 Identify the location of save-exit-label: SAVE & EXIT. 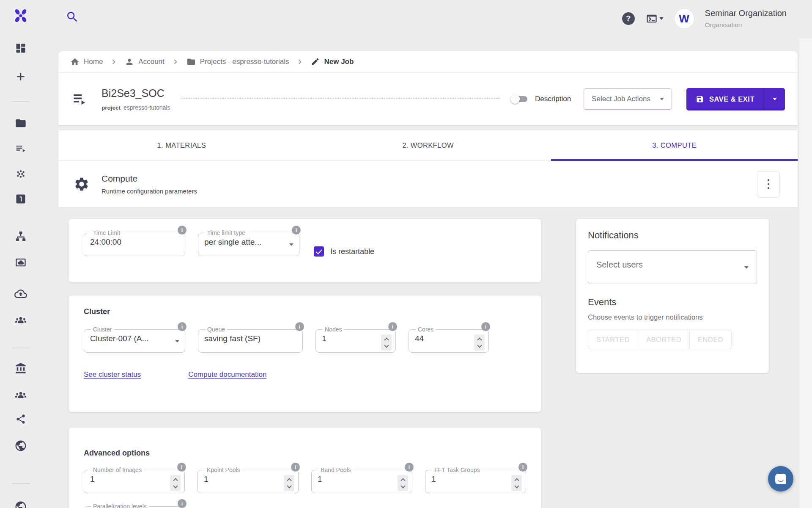
(732, 99).